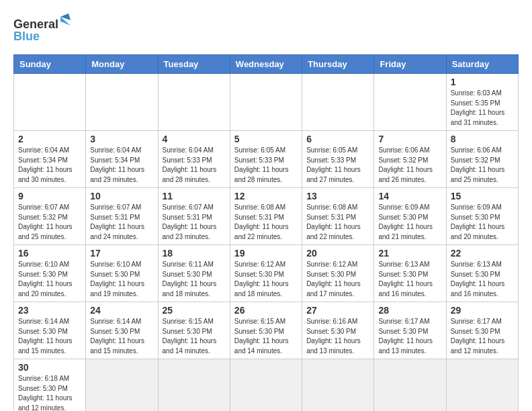 The height and width of the screenshot is (411, 532). I want to click on day-info: Sunrise: 6:04 AM Sunset: 5:33 PM Dayligh…, so click(194, 165).